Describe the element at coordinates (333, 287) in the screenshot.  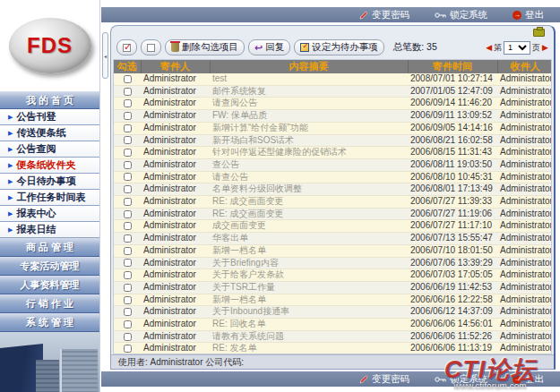
I see `table-row: Administrator 关于TSR工作量 2006/06/19 11:42:…` at that location.